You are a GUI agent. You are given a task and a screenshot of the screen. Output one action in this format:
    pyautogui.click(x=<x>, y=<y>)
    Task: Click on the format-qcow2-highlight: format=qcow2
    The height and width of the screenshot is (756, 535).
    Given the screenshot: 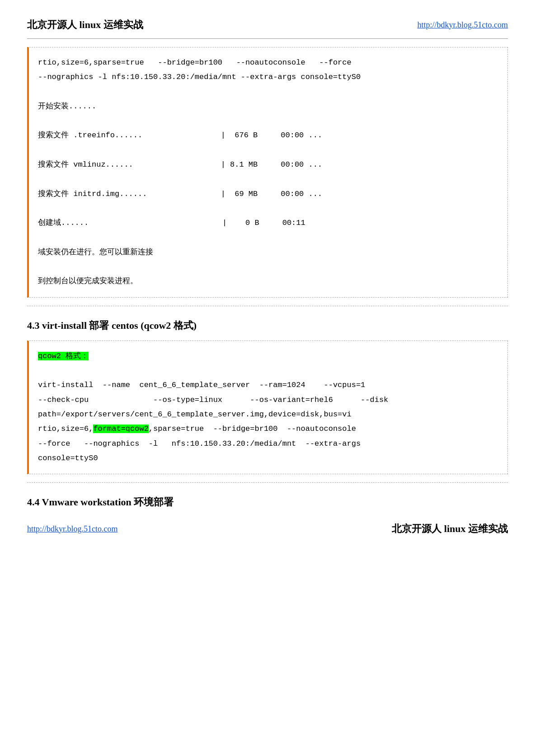 What is the action you would take?
    pyautogui.click(x=121, y=429)
    